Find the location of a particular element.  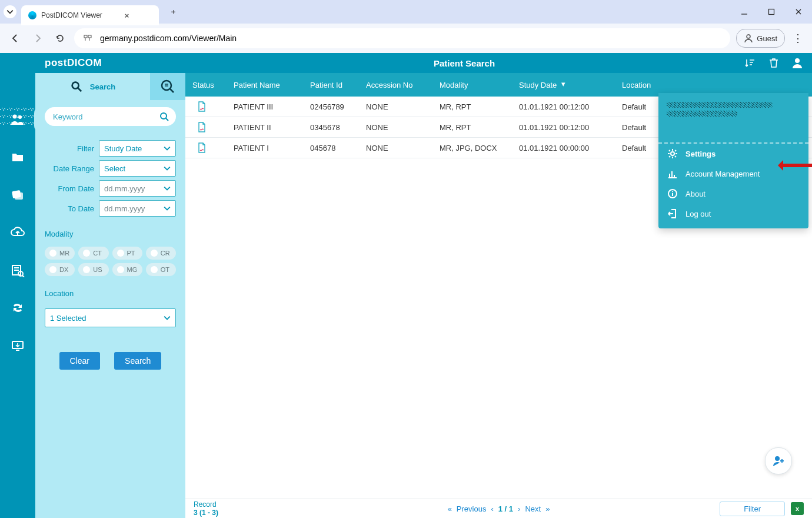

window-minimize-button is located at coordinates (744, 12).